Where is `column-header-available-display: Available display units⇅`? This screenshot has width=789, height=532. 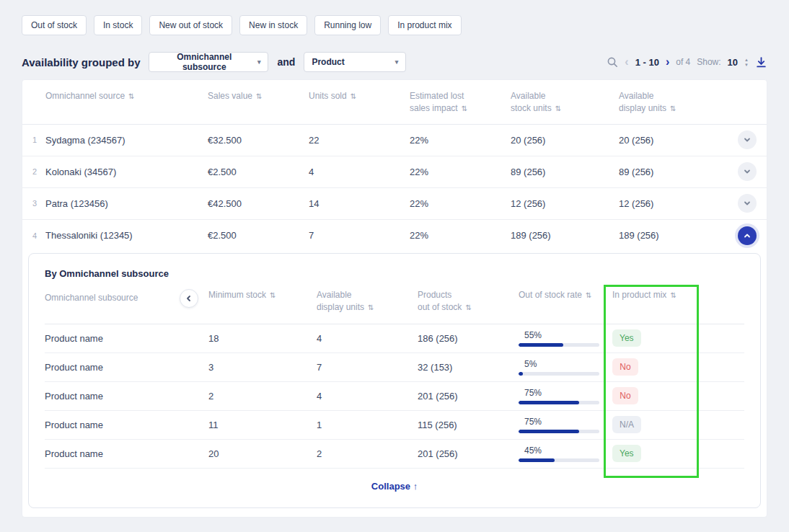
column-header-available-display: Available display units⇅ is located at coordinates (367, 301).